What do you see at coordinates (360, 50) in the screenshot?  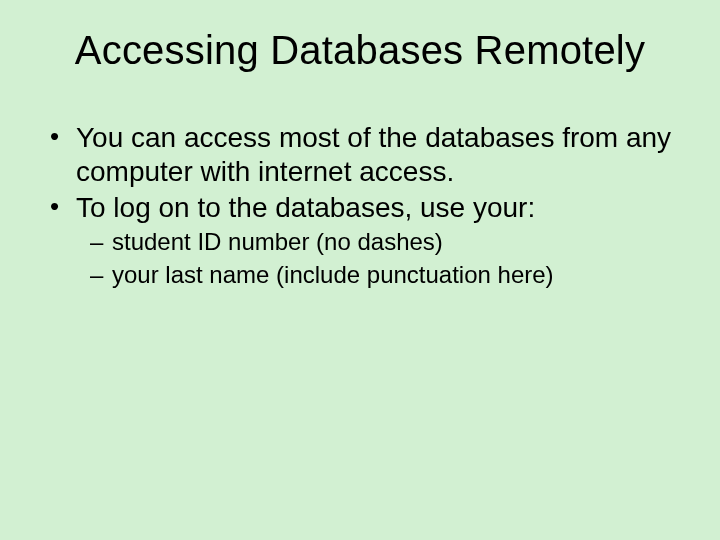 I see `slide-title: Accessing Databases Remotely` at bounding box center [360, 50].